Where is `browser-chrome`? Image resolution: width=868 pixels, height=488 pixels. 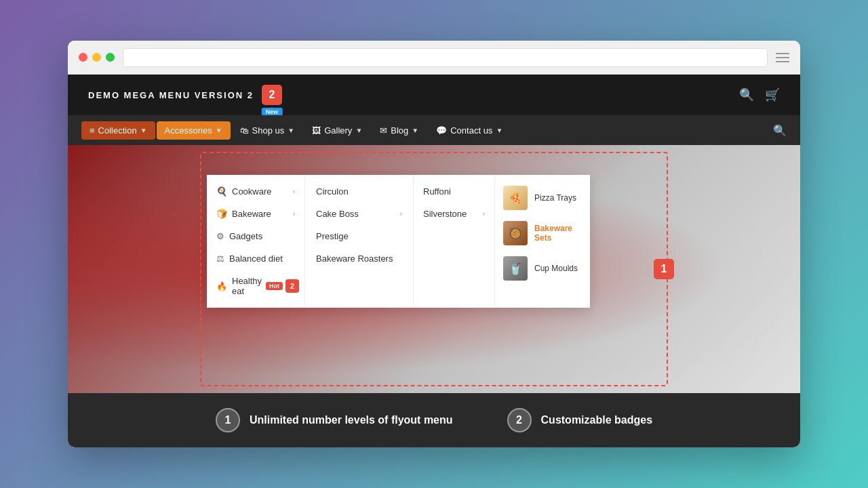
browser-chrome is located at coordinates (434, 58).